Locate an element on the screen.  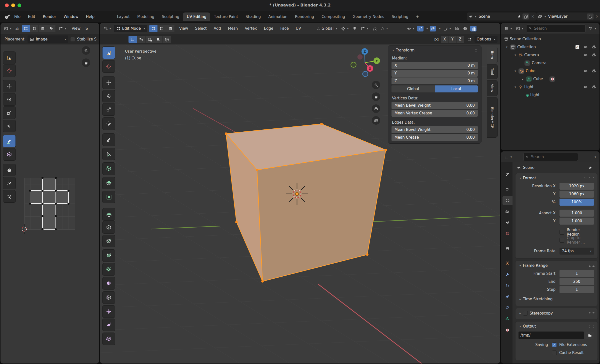
viewport-menu-vertex: Vertex is located at coordinates (251, 28).